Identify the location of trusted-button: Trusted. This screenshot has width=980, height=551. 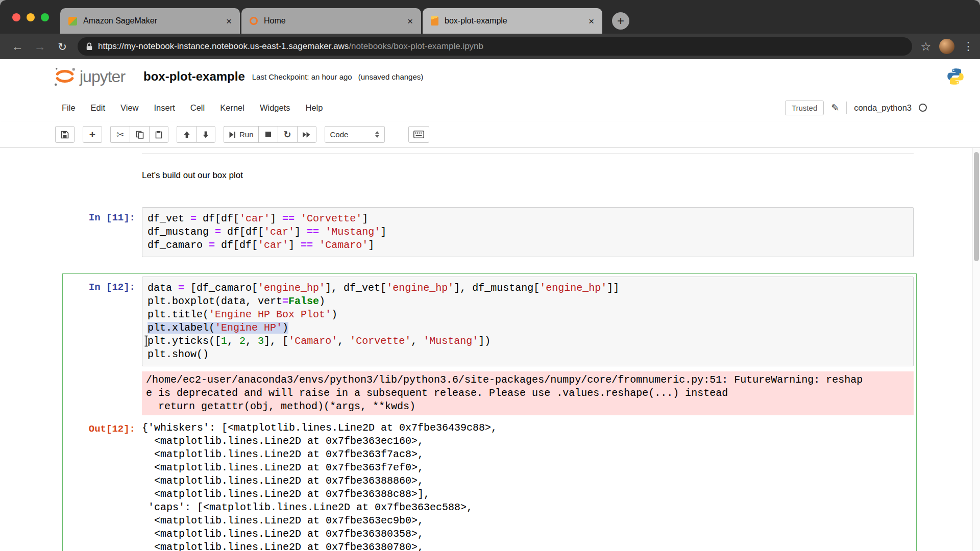
(804, 108).